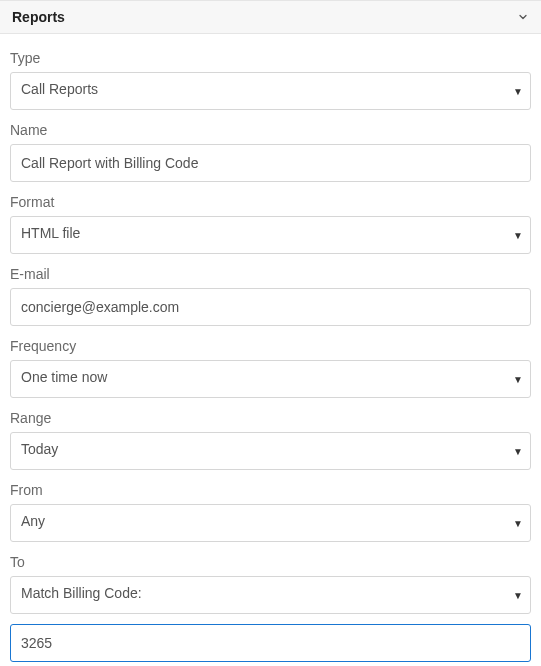  What do you see at coordinates (270, 130) in the screenshot?
I see `name-label: Name` at bounding box center [270, 130].